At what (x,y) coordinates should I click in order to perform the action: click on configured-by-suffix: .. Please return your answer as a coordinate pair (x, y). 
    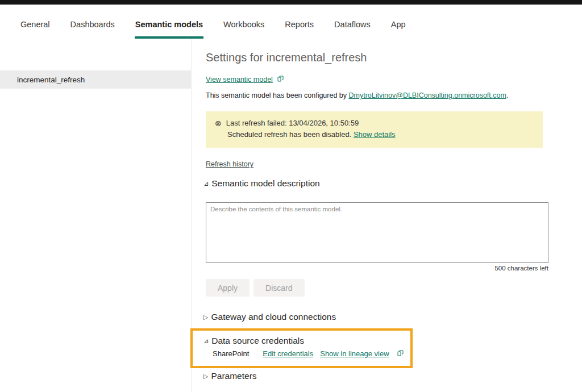
    Looking at the image, I should click on (507, 95).